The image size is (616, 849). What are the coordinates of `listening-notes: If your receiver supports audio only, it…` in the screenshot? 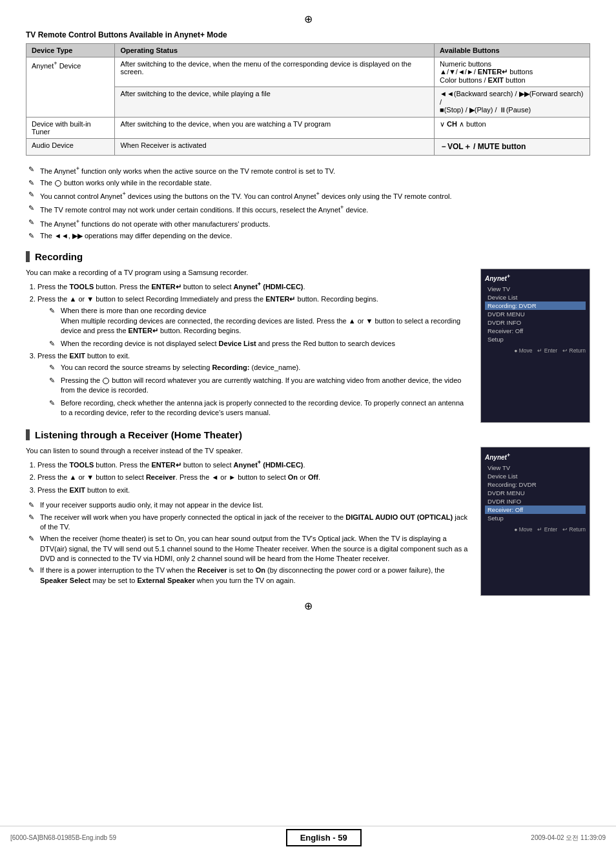 It's located at (248, 543).